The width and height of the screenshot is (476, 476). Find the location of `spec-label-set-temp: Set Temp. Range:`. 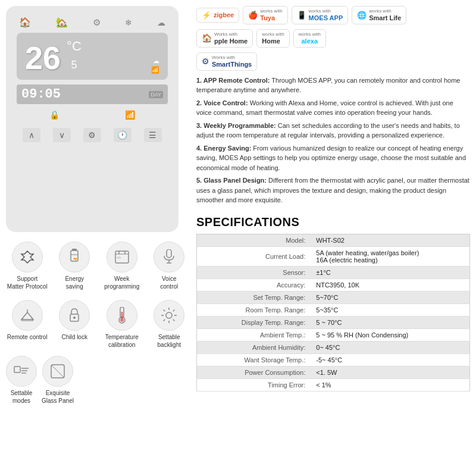

spec-label-set-temp: Set Temp. Range: is located at coordinates (255, 298).